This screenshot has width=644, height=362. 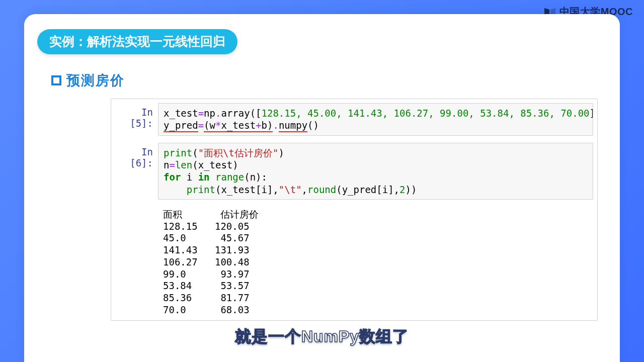 I want to click on code-input: x_test=np.array([128.15, 45.00, 141.43, …, so click(x=375, y=120).